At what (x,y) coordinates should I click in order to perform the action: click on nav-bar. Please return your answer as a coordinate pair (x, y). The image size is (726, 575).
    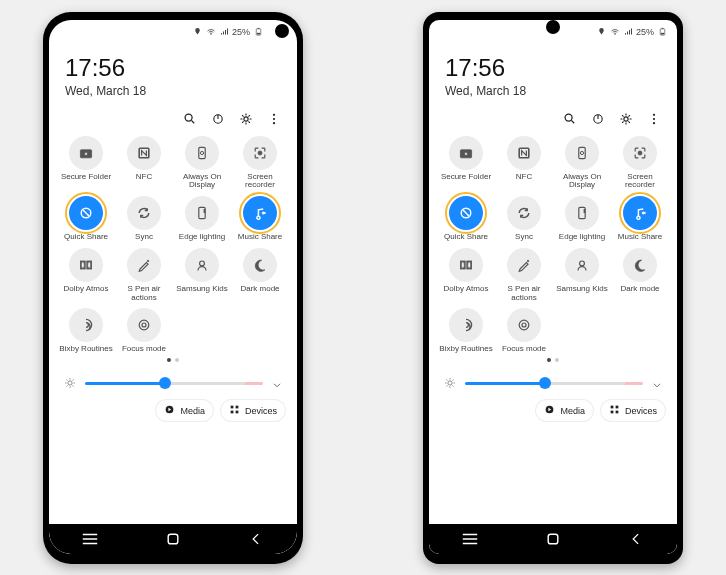
    Looking at the image, I should click on (173, 539).